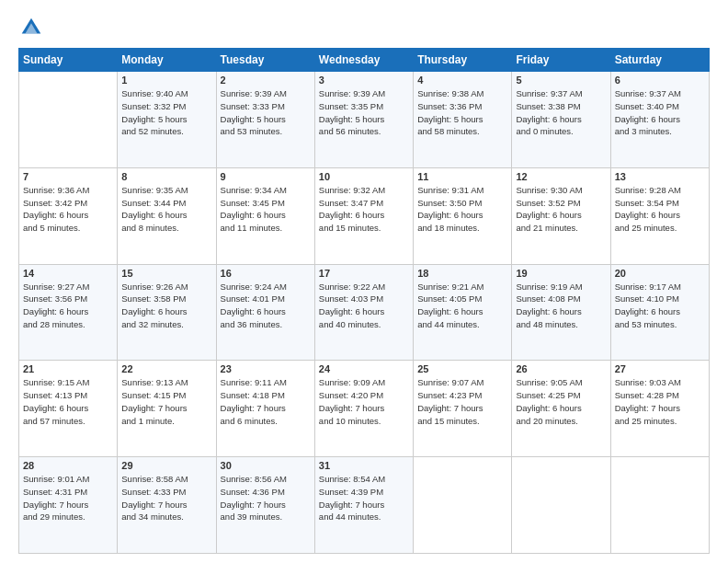 Image resolution: width=728 pixels, height=563 pixels. I want to click on day-info: Sunrise: 9:09 AM Sunset: 4:20 PM Dayligh…, so click(364, 401).